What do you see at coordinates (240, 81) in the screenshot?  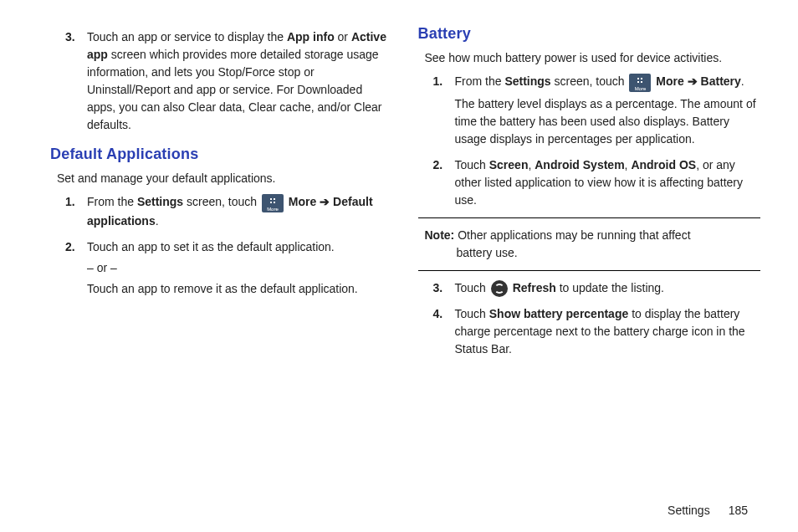 I see `list-text: Touch an app or service to display the A…` at bounding box center [240, 81].